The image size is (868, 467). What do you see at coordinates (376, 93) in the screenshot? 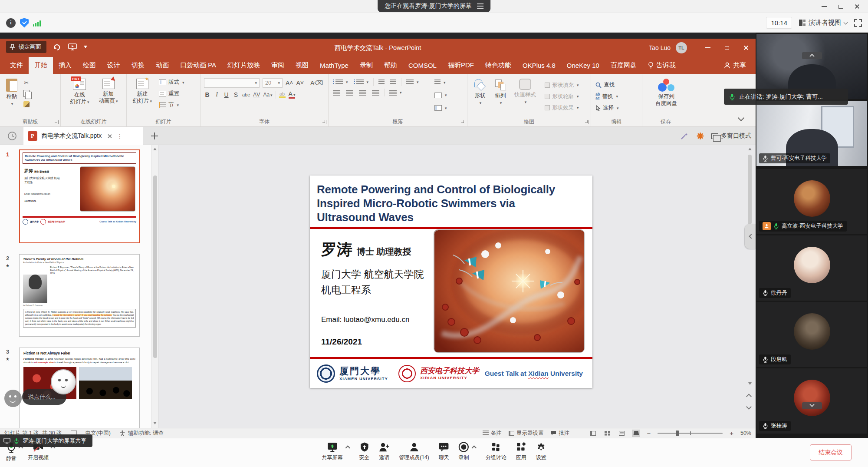
I see `justify-button` at bounding box center [376, 93].